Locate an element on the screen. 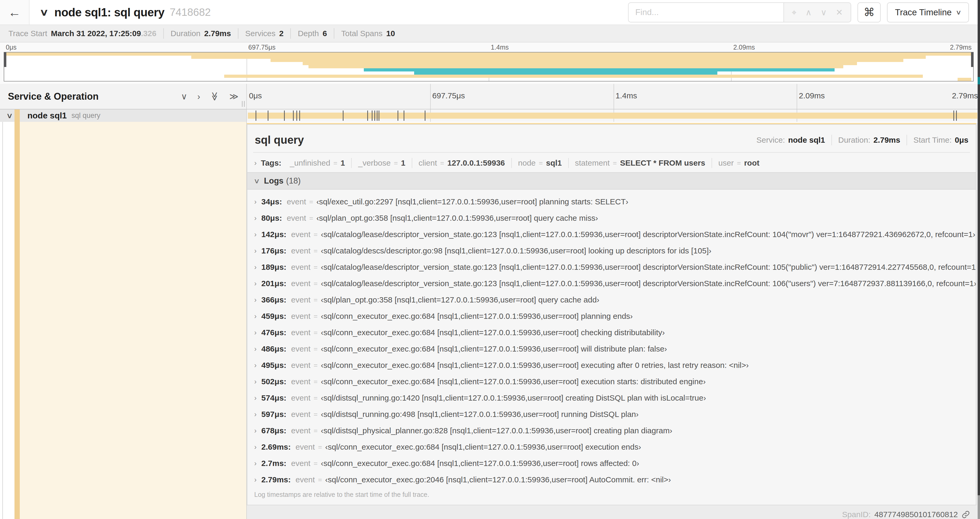 Image resolution: width=980 pixels, height=519 pixels. log-row: ›2.79ms:event=‹sql/conn_executor_exec.go… is located at coordinates (612, 480).